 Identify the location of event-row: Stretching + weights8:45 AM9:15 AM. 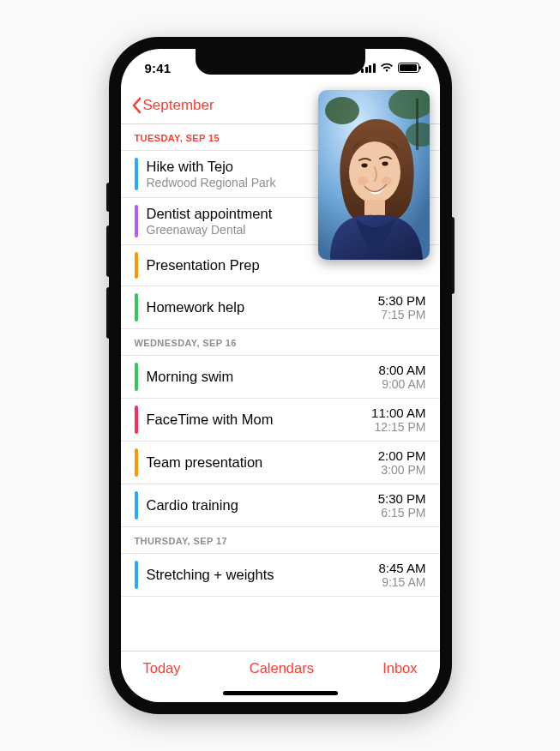
(280, 575).